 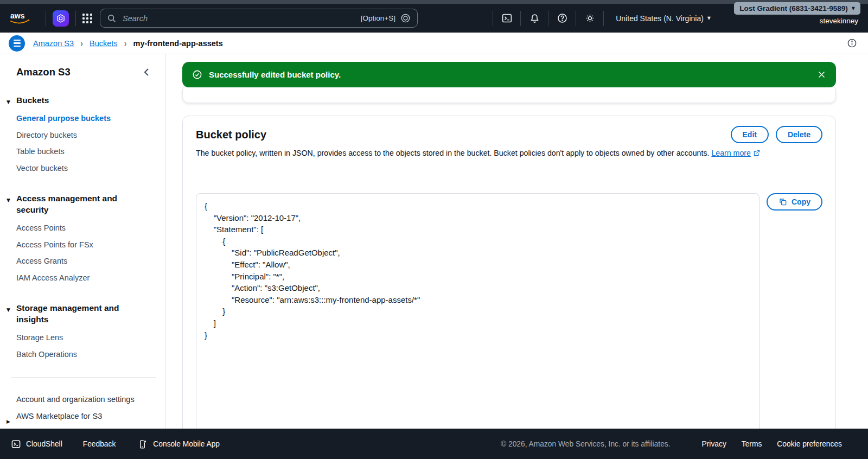 What do you see at coordinates (82, 337) in the screenshot?
I see `sidebar-item-storage-lens: Storage Lens` at bounding box center [82, 337].